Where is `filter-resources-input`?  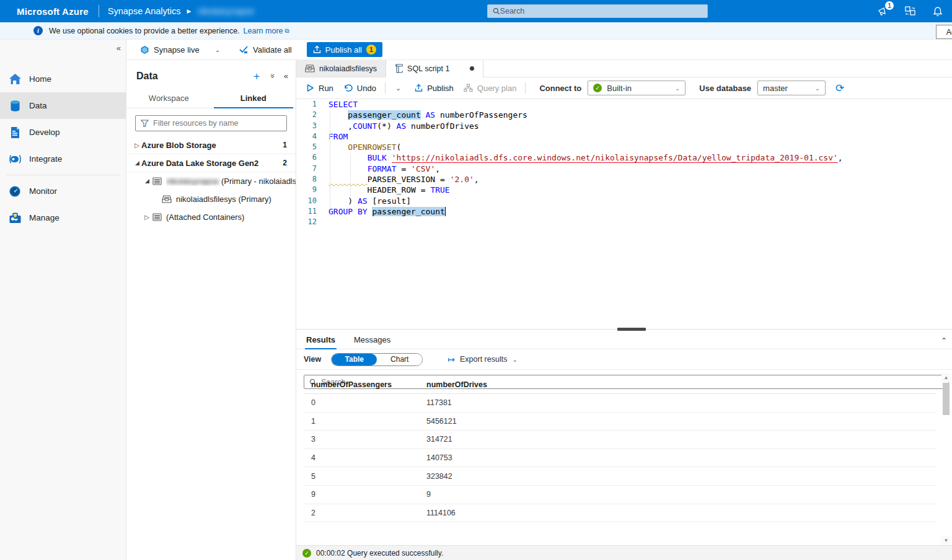
filter-resources-input is located at coordinates (217, 123).